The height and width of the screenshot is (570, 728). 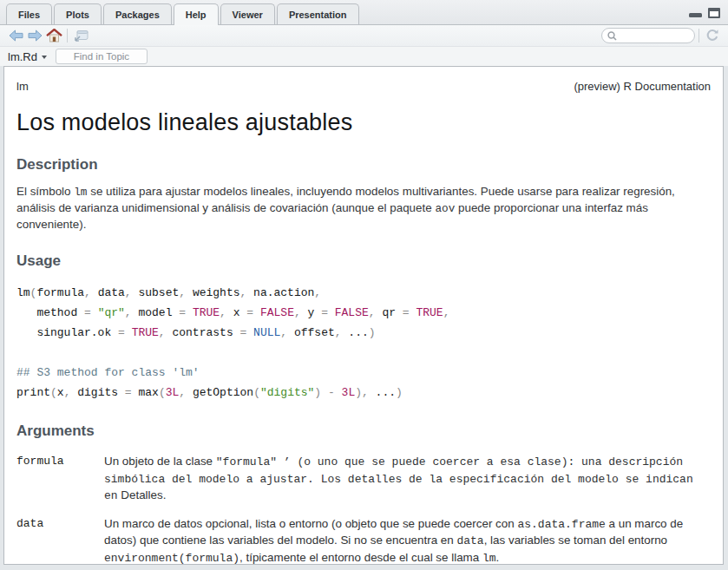 I want to click on text-run: Detalles., so click(x=142, y=495).